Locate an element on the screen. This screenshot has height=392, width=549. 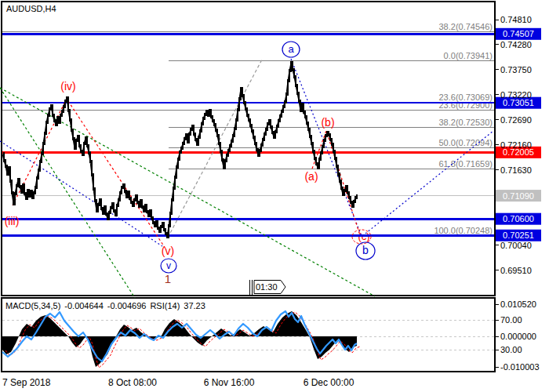
wave-label: (iv) is located at coordinates (67, 86).